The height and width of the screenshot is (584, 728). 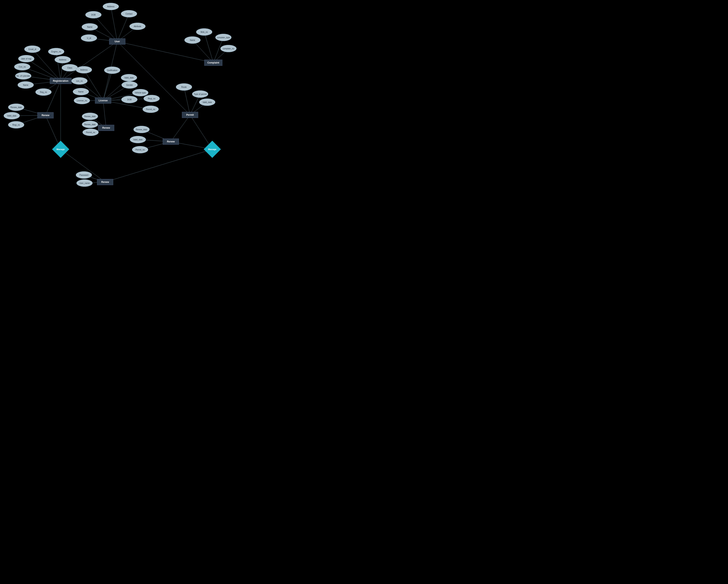 What do you see at coordinates (93, 85) in the screenshot?
I see `connection-addr_lic-license` at bounding box center [93, 85].